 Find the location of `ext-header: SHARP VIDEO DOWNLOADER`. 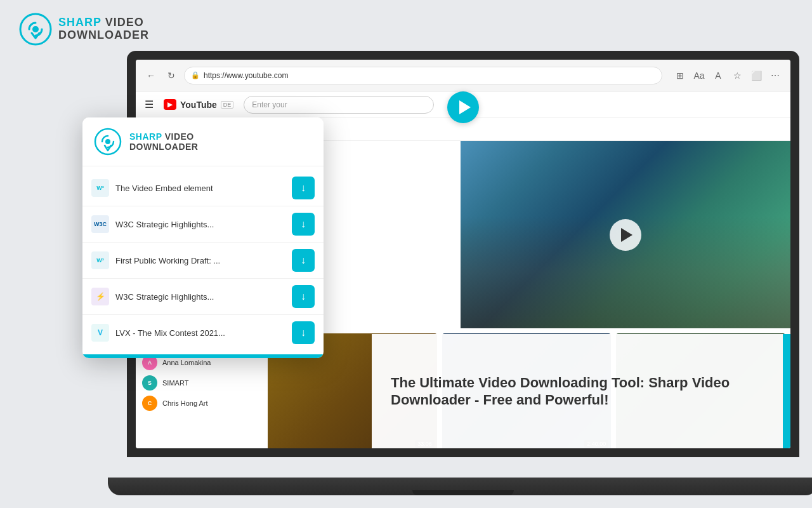

ext-header: SHARP VIDEO DOWNLOADER is located at coordinates (203, 142).